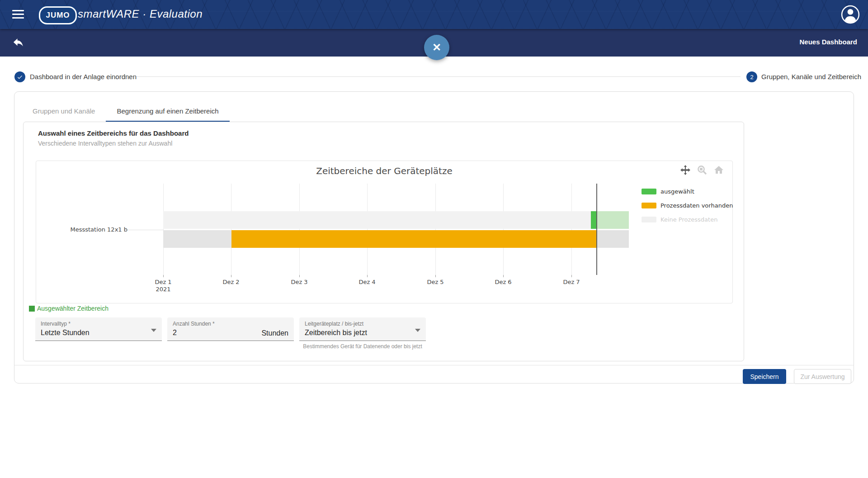  What do you see at coordinates (32, 308) in the screenshot?
I see `selected-range-swatch` at bounding box center [32, 308].